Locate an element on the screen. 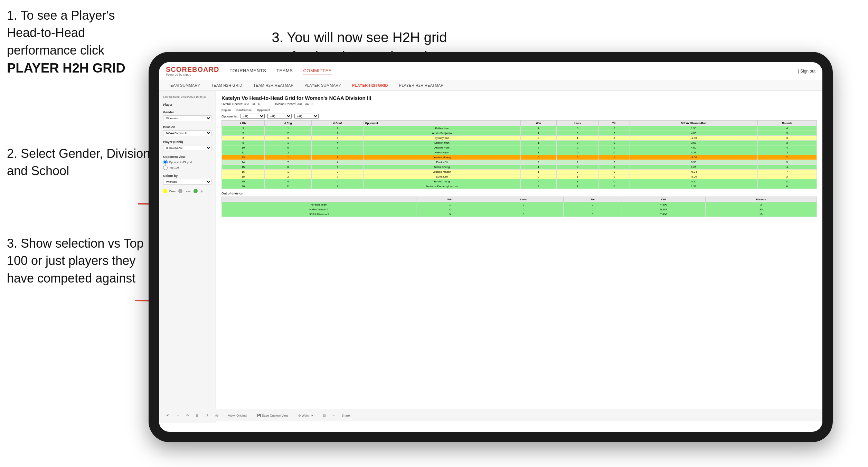  table-row: 20 11 7 Federica Domecq Lacroze 2 1 0 1.… is located at coordinates (519, 187).